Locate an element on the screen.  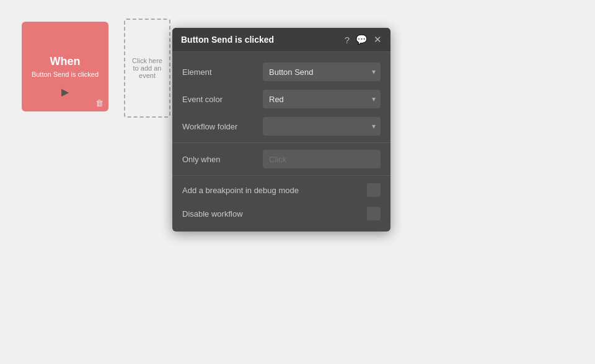
disable-workflow-label: Disable workflow is located at coordinates (213, 214).